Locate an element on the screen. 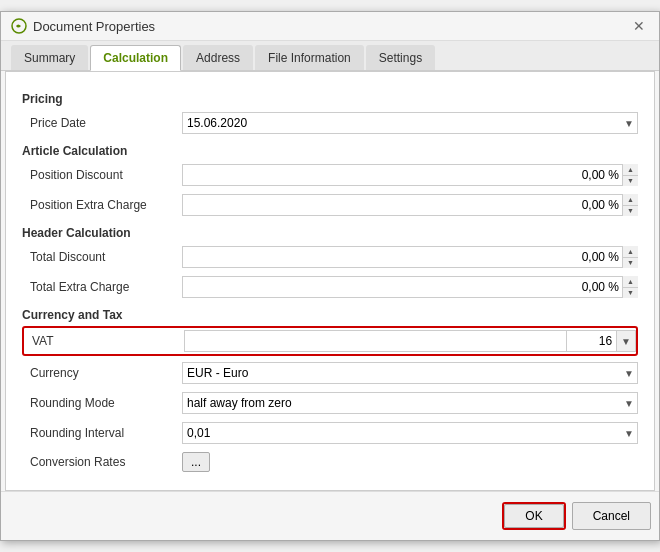 The height and width of the screenshot is (552, 660). header-calc-section-label: Header Calculation is located at coordinates (330, 233).